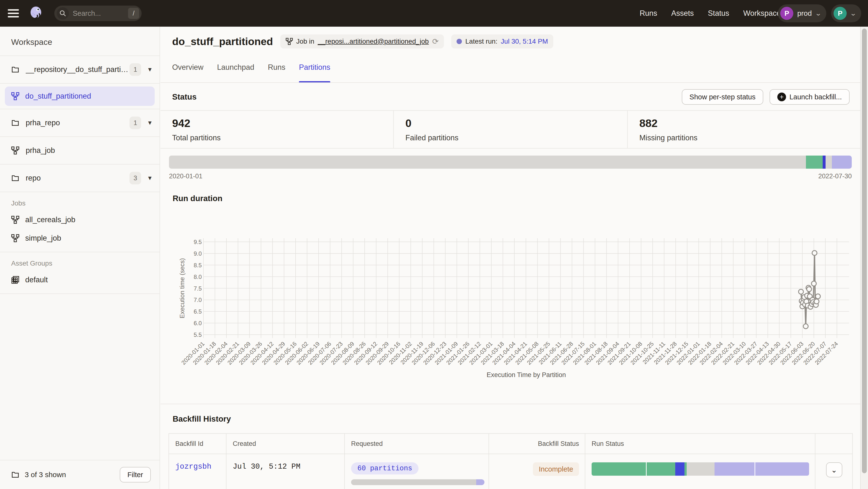 The image size is (868, 489). What do you see at coordinates (556, 469) in the screenshot?
I see `backfill-status-badge: Incomplete` at bounding box center [556, 469].